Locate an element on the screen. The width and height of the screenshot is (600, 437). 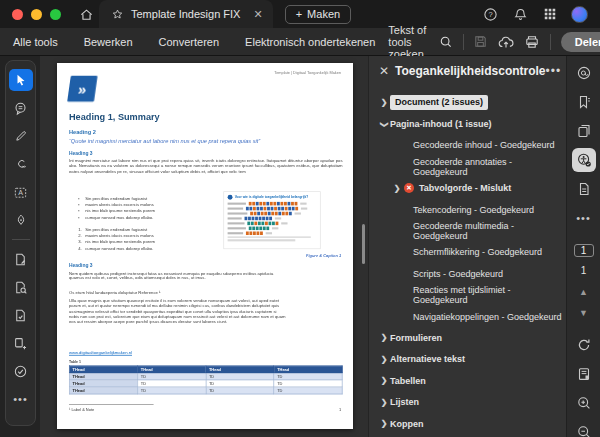
document-tab: Template Indesign FIX ✕ is located at coordinates (186, 14).